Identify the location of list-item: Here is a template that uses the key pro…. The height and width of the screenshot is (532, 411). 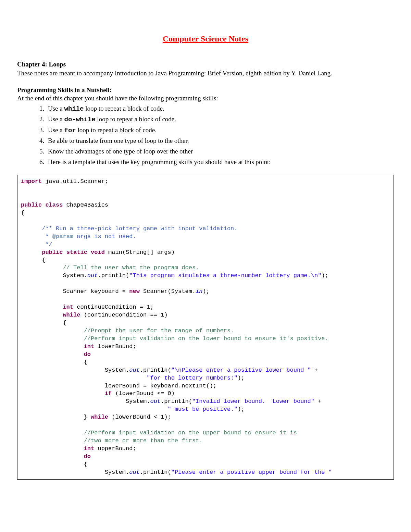
(220, 162).